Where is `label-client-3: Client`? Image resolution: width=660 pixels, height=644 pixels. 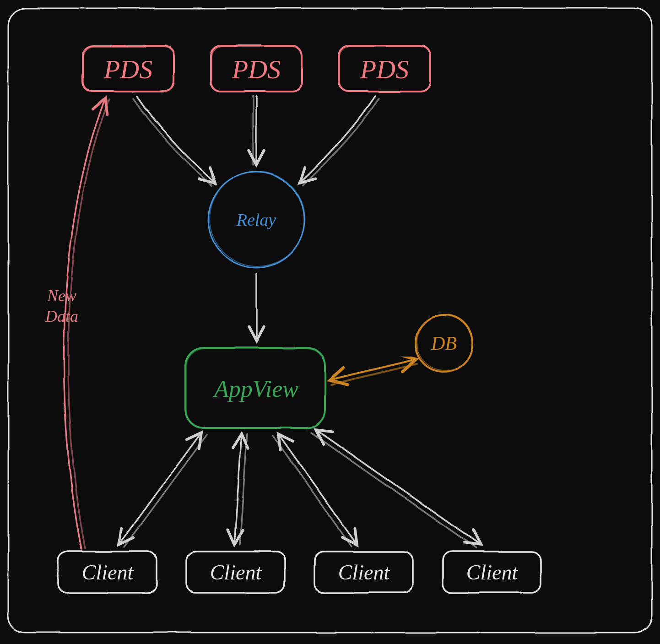
label-client-3: Client is located at coordinates (364, 572).